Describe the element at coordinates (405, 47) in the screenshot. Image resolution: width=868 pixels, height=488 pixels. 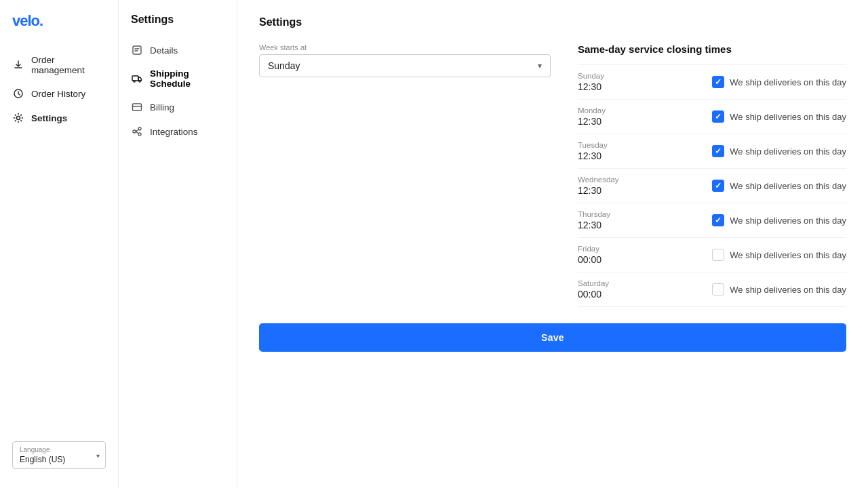
I see `week-starts-at-label: Week starts at` at that location.